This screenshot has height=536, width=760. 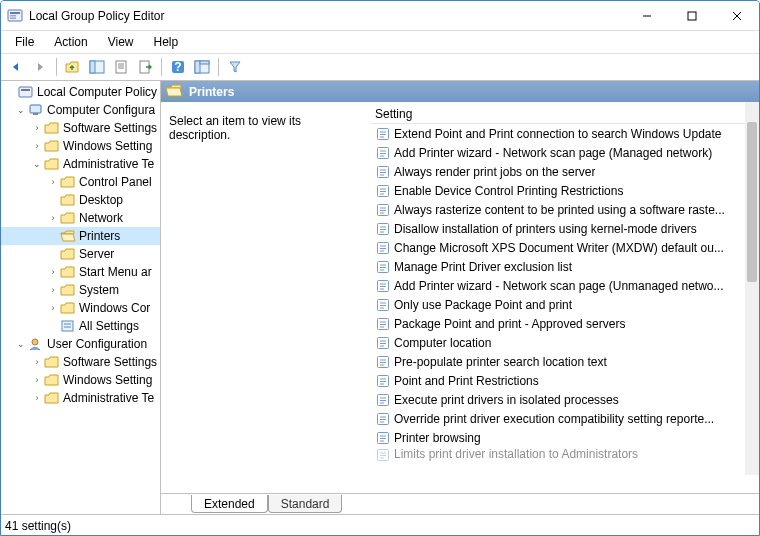 I want to click on tree-software-settings: › Software Settings, so click(x=80, y=128).